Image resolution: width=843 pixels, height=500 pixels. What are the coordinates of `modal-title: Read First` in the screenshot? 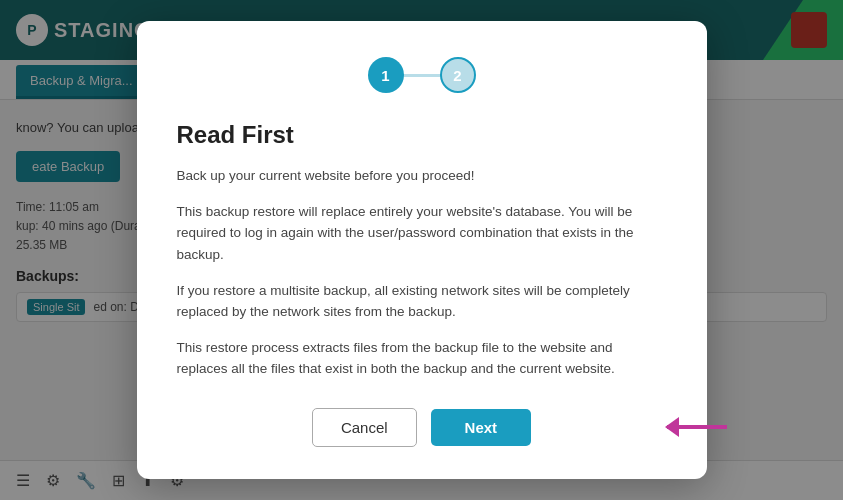 It's located at (422, 135).